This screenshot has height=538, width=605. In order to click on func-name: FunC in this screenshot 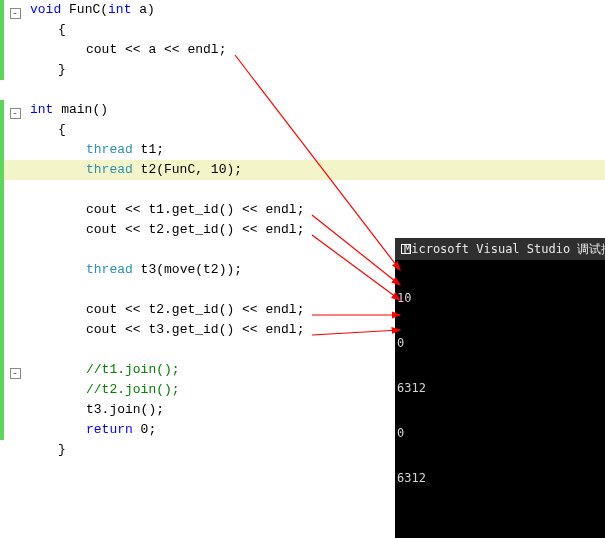, I will do `click(84, 10)`.